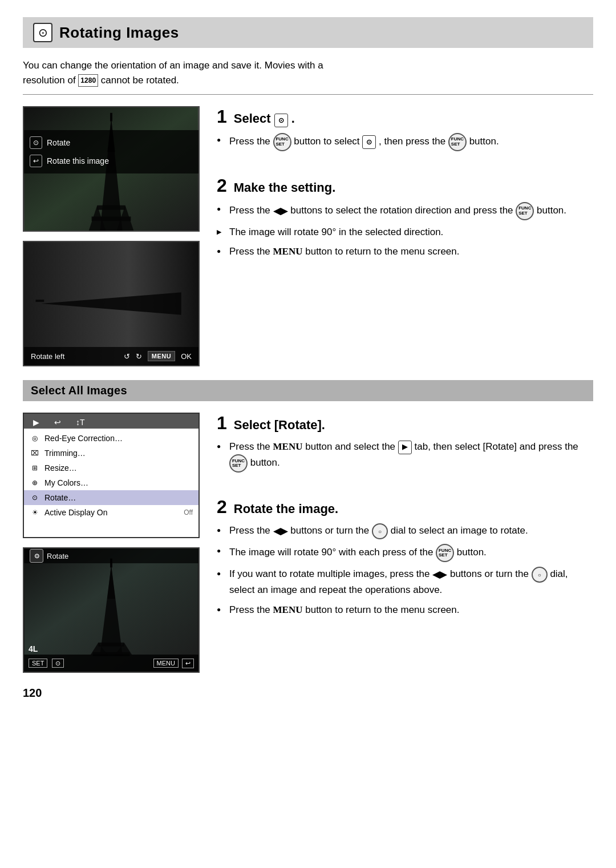  I want to click on menu-overlay-1: ⊙ Rotate ↩ Rotate this image, so click(111, 152).